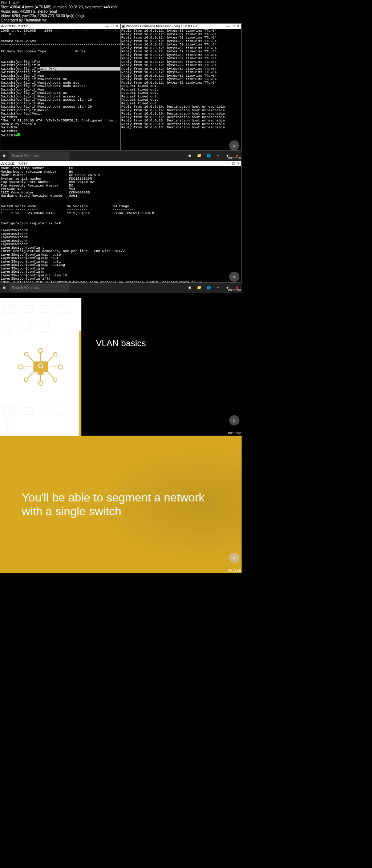 The height and width of the screenshot is (868, 372). What do you see at coordinates (101, 228) in the screenshot?
I see `terminal-text: Model revision number : E0 Motherboard r…` at bounding box center [101, 228].